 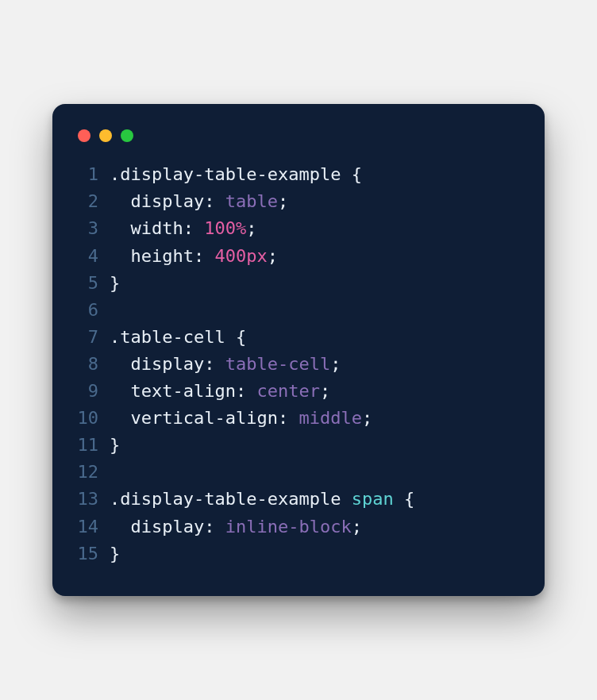 What do you see at coordinates (252, 202) in the screenshot?
I see `token-val-keyword: table` at bounding box center [252, 202].